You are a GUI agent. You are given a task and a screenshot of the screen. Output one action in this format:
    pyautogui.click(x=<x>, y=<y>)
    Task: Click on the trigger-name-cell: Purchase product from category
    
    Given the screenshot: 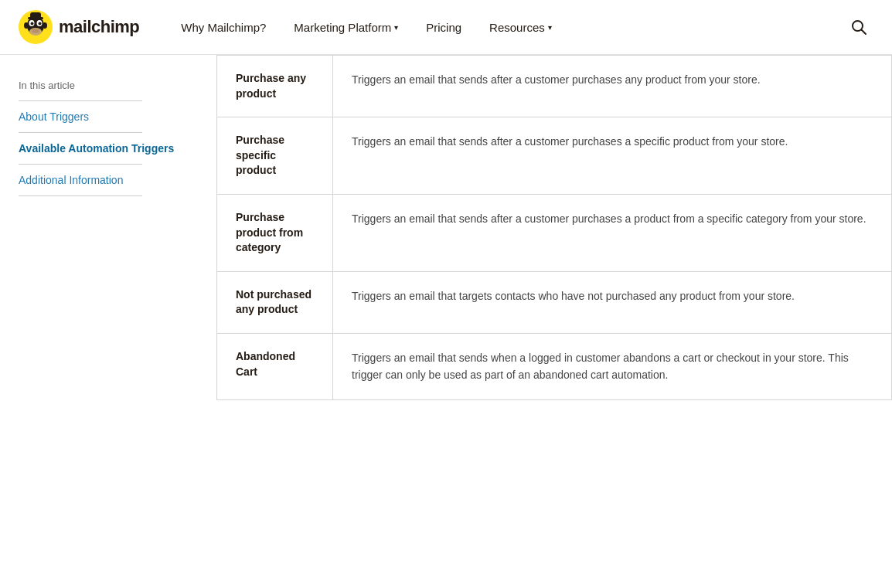 What is the action you would take?
    pyautogui.click(x=275, y=233)
    